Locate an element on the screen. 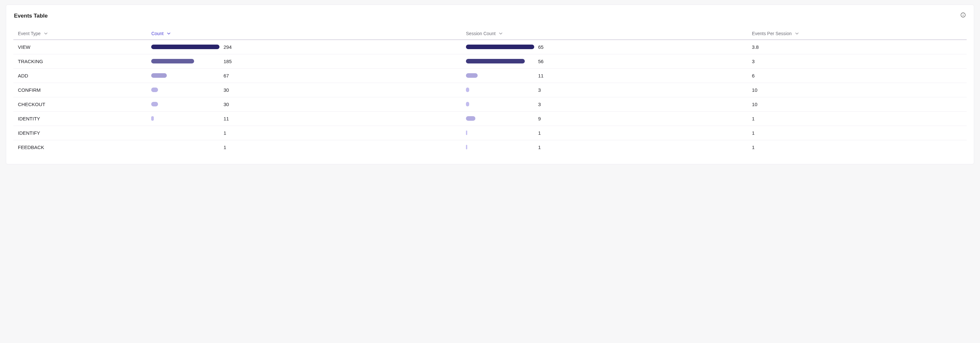  count-value: 67 is located at coordinates (226, 75).